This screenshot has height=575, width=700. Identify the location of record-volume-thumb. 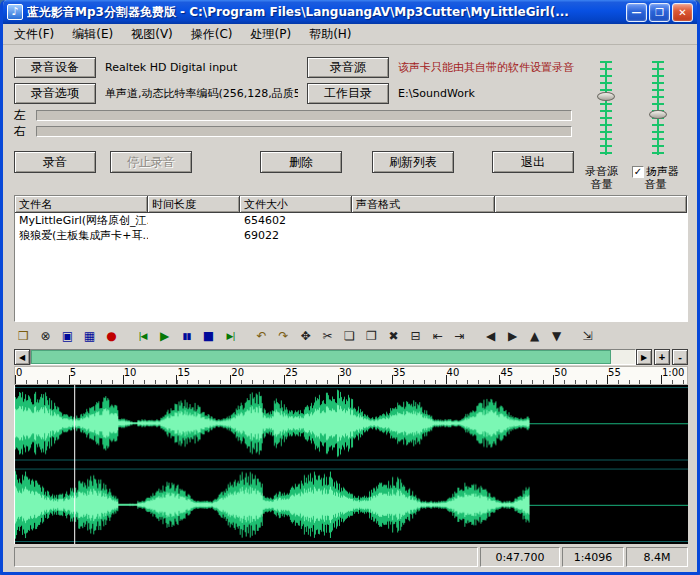
(606, 96).